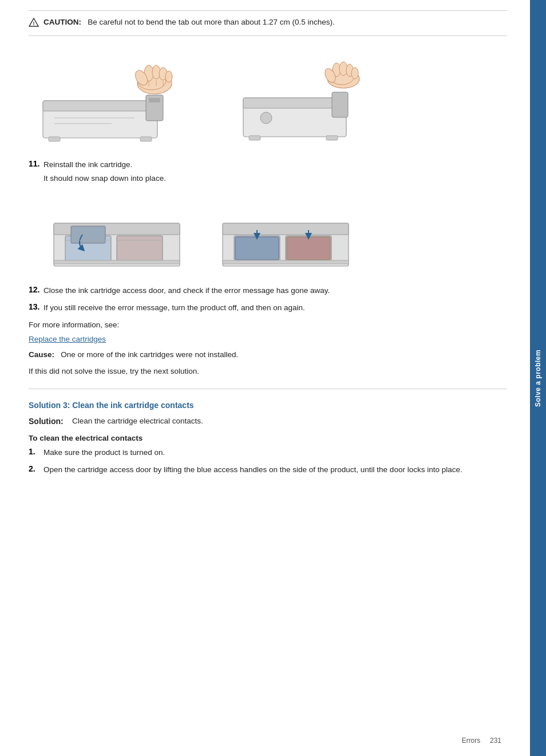 Image resolution: width=546 pixels, height=756 pixels. Describe the element at coordinates (275, 179) in the screenshot. I see `step-11-sub: It should now snap down into place.` at that location.